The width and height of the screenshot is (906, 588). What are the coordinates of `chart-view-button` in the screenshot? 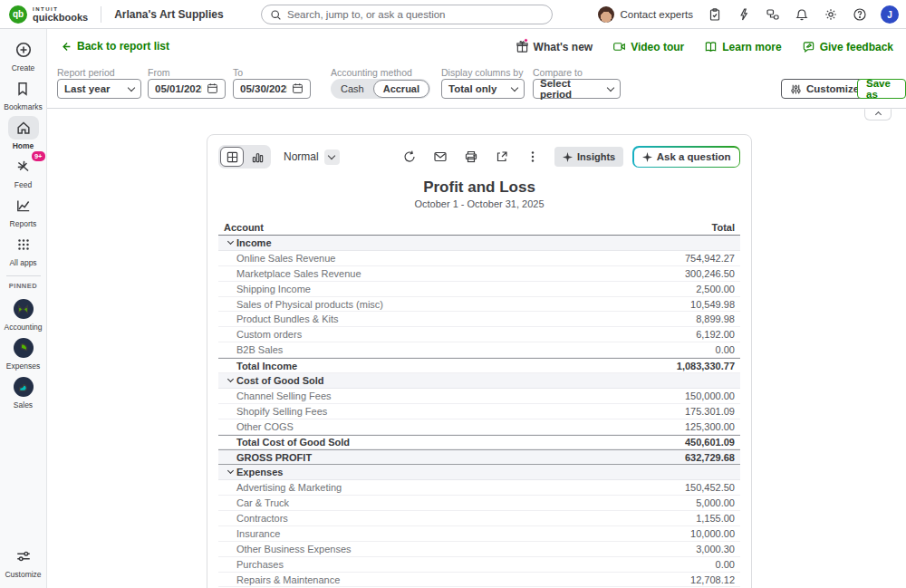 It's located at (257, 157).